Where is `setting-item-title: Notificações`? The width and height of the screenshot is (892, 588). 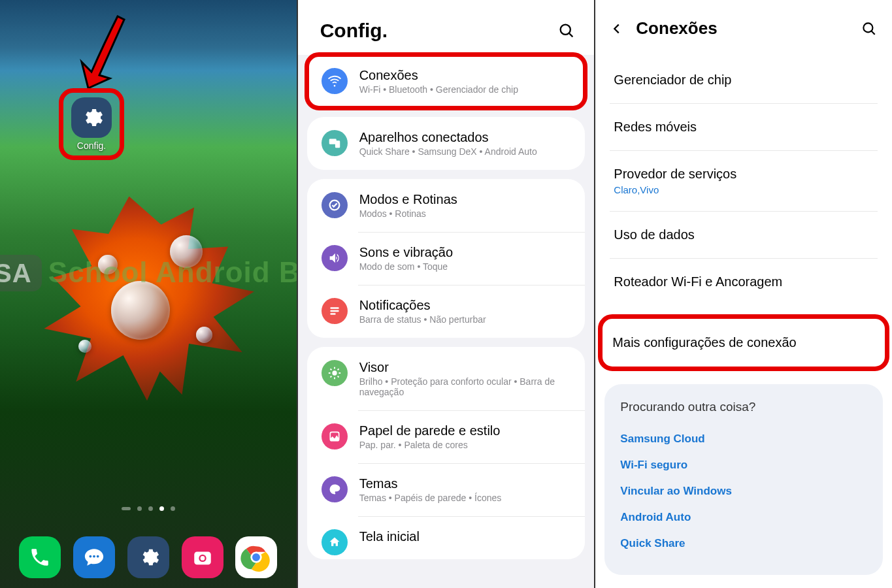 setting-item-title: Notificações is located at coordinates (465, 306).